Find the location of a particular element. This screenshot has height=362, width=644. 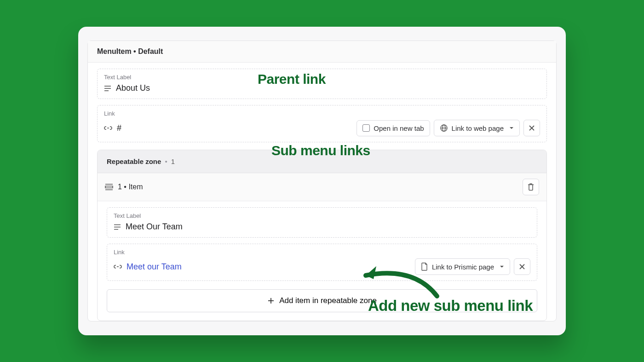

trash-icon is located at coordinates (531, 187).